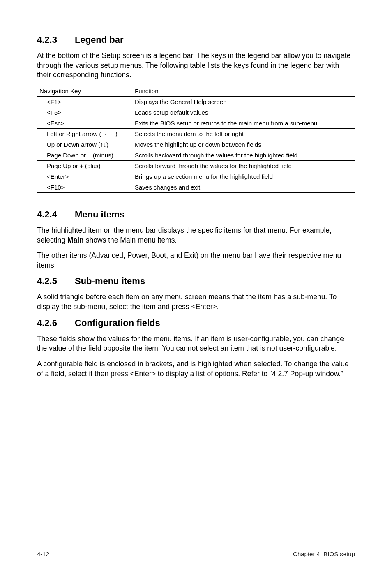 Image resolution: width=392 pixels, height=578 pixels. Describe the element at coordinates (244, 134) in the screenshot. I see `cell-func: Selects the menu item to the left or rig…` at that location.